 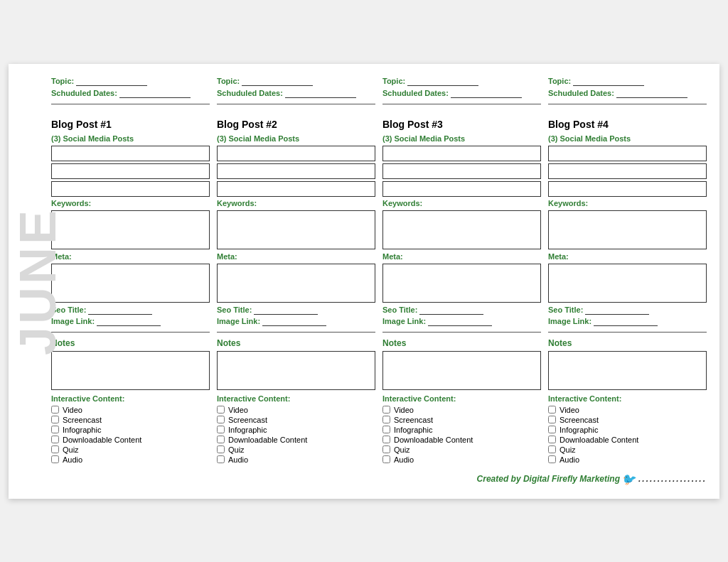 What do you see at coordinates (379, 479) in the screenshot?
I see `footer: Created by Digital Firefly Marketing 🐦 .…` at bounding box center [379, 479].